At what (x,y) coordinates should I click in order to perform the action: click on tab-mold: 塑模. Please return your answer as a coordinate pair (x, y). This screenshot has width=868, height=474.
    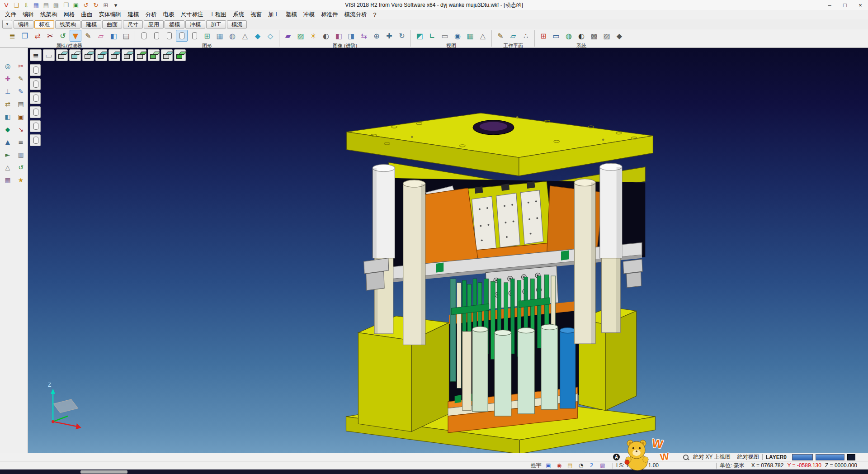
    Looking at the image, I should click on (175, 24).